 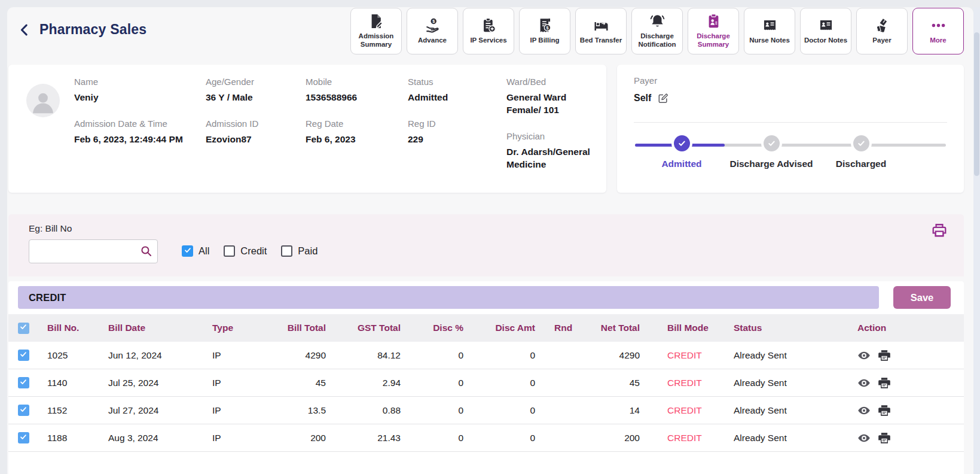 What do you see at coordinates (381, 328) in the screenshot?
I see `column-header-gst_total: GST Total` at bounding box center [381, 328].